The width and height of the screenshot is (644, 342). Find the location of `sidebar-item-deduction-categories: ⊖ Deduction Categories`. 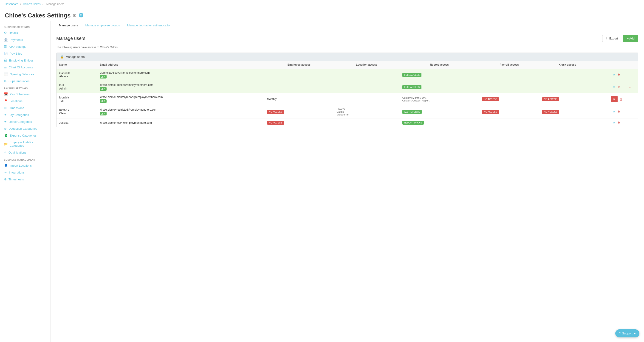

sidebar-item-deduction-categories: ⊖ Deduction Categories is located at coordinates (26, 128).